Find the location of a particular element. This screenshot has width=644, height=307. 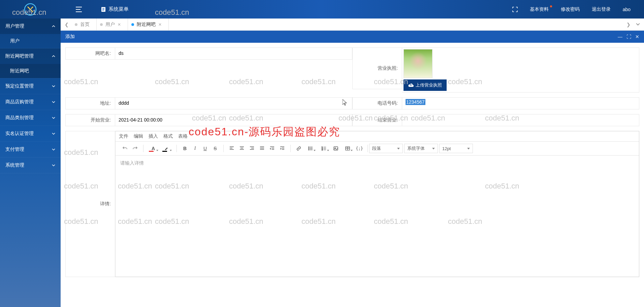

underline-icon: U is located at coordinates (205, 148).